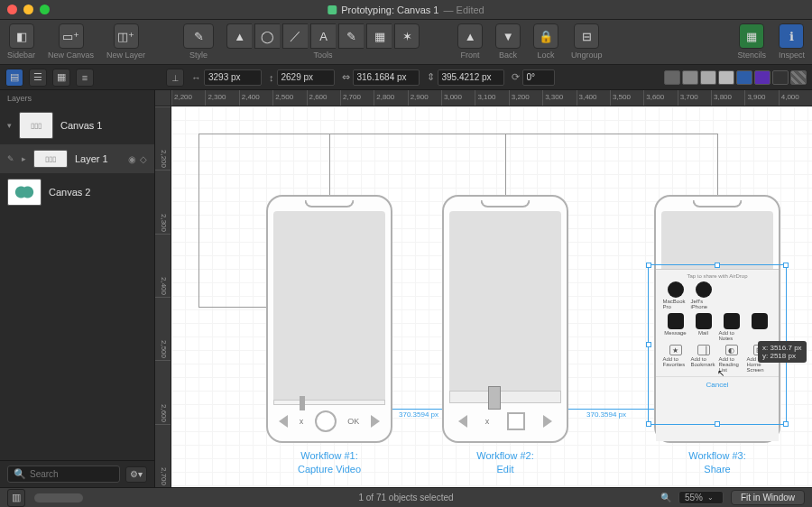  What do you see at coordinates (78, 192) in the screenshot?
I see `layer-item-canvas2: Canvas 2` at bounding box center [78, 192].